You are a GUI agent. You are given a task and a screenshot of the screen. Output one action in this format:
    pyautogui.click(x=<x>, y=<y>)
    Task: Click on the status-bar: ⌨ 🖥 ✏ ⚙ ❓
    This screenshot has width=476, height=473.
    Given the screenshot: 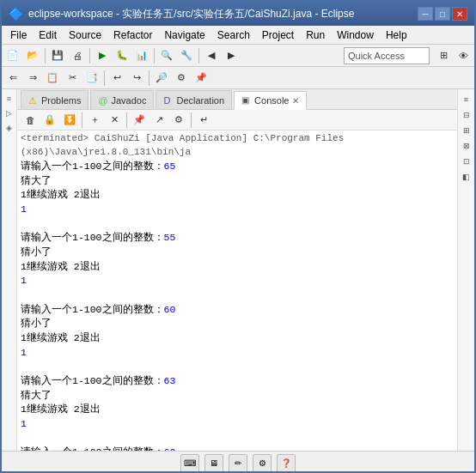 What is the action you would take?
    pyautogui.click(x=238, y=462)
    